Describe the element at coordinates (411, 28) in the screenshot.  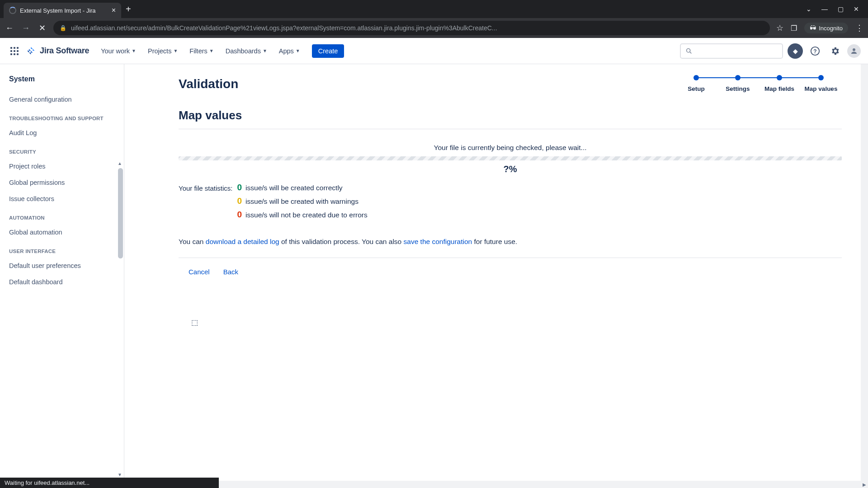
I see `address-bar: 🔒 uifeed.atlassian.net/secure/admin/Bulk…` at that location.